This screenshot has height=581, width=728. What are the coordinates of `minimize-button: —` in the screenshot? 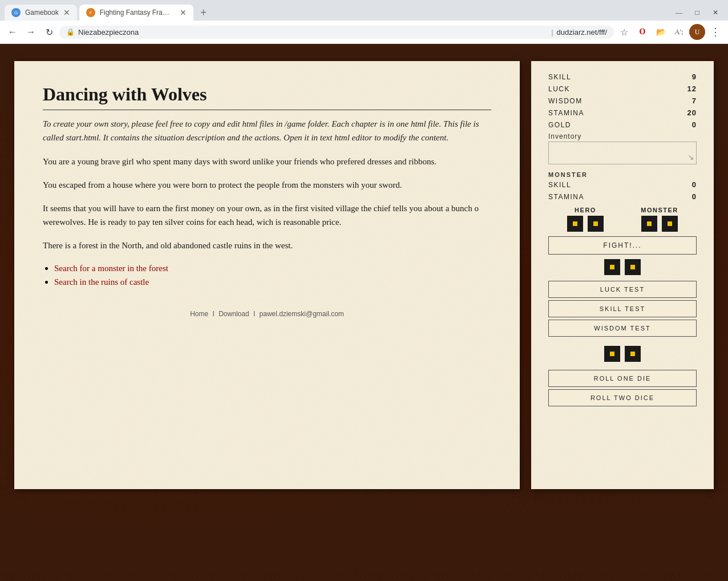 It's located at (679, 13).